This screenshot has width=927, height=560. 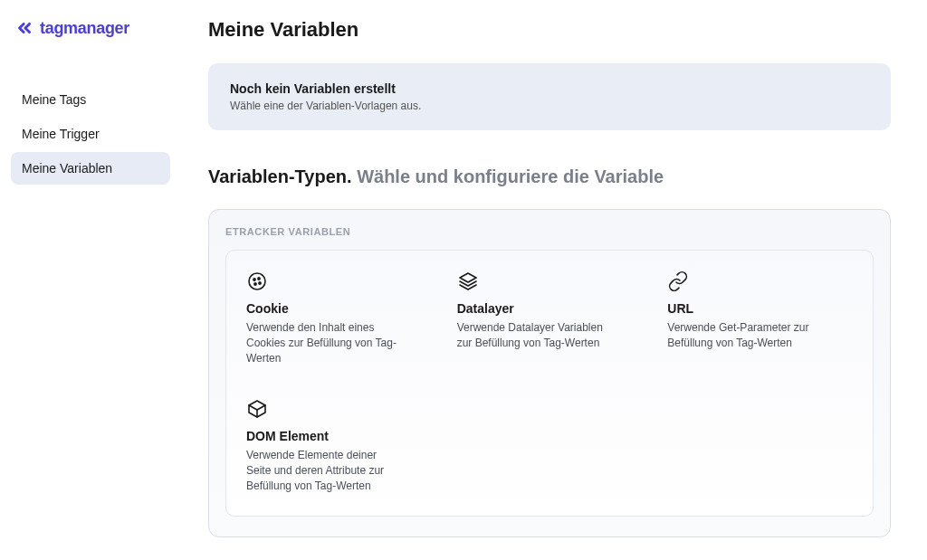 I want to click on notice-subtitle: Wähle eine der Variablen-Vorlagen aus., so click(x=550, y=106).